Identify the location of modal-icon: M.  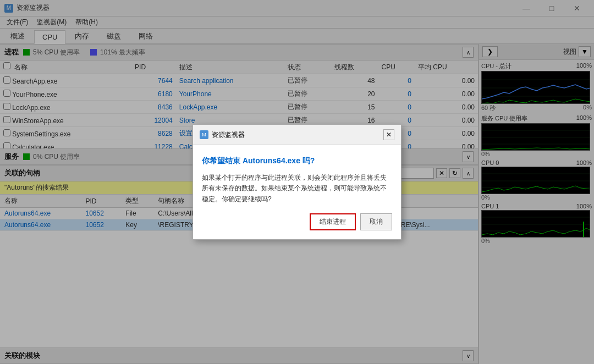
(204, 135).